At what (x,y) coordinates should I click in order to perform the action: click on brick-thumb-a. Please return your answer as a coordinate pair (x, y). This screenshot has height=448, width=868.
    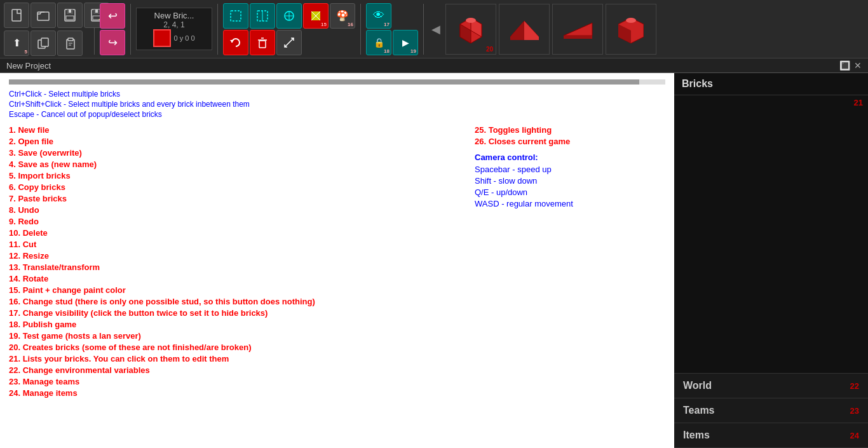
    Looking at the image, I should click on (524, 29).